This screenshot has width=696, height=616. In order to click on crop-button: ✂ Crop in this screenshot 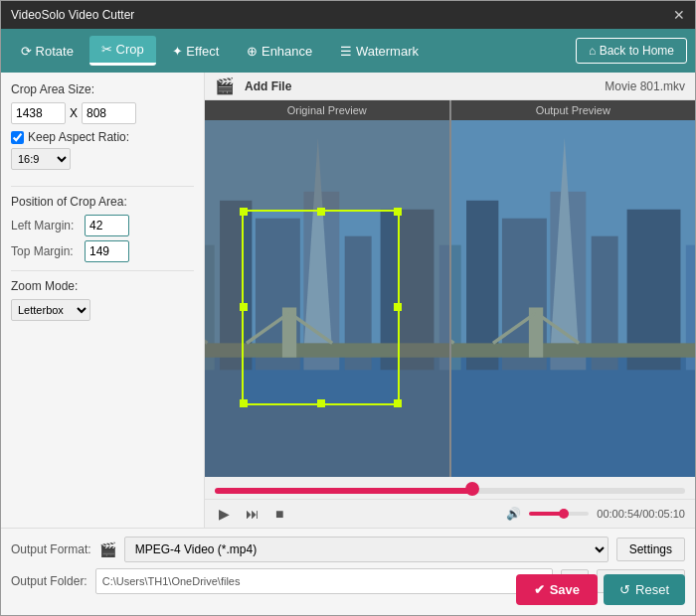, I will do `click(123, 51)`.